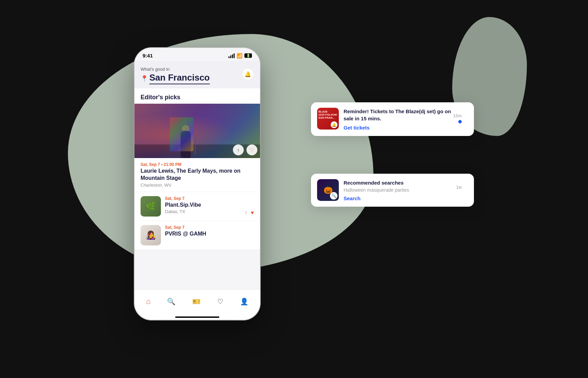  Describe the element at coordinates (244, 302) in the screenshot. I see `profile-icon: 👤` at that location.